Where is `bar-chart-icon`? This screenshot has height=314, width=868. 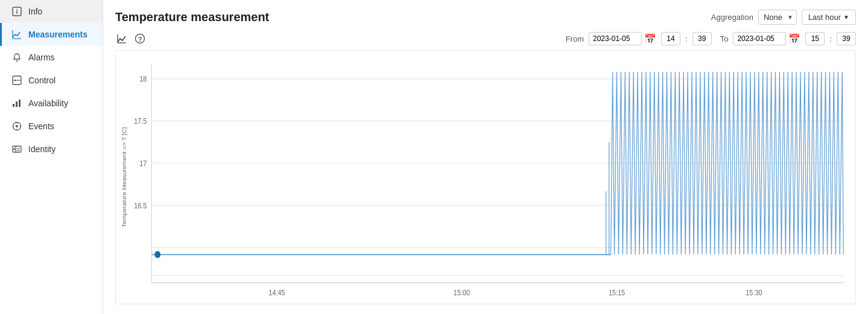
bar-chart-icon is located at coordinates (17, 103).